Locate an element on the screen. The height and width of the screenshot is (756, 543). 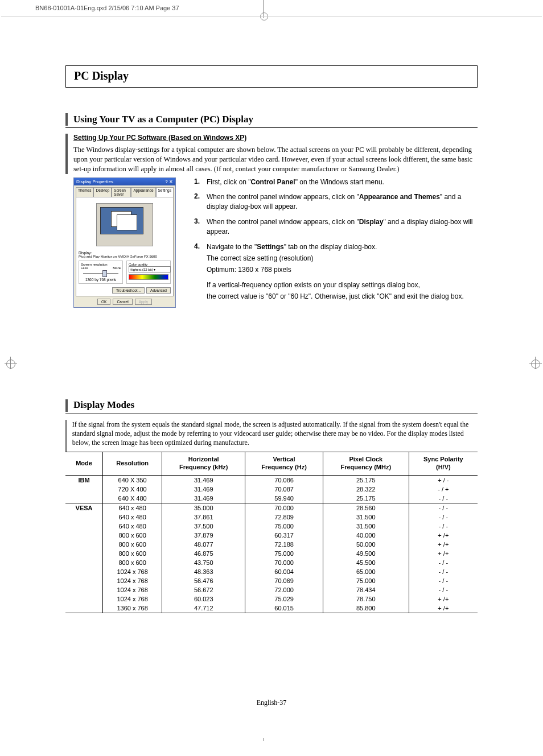
resolution-slider is located at coordinates (101, 274).